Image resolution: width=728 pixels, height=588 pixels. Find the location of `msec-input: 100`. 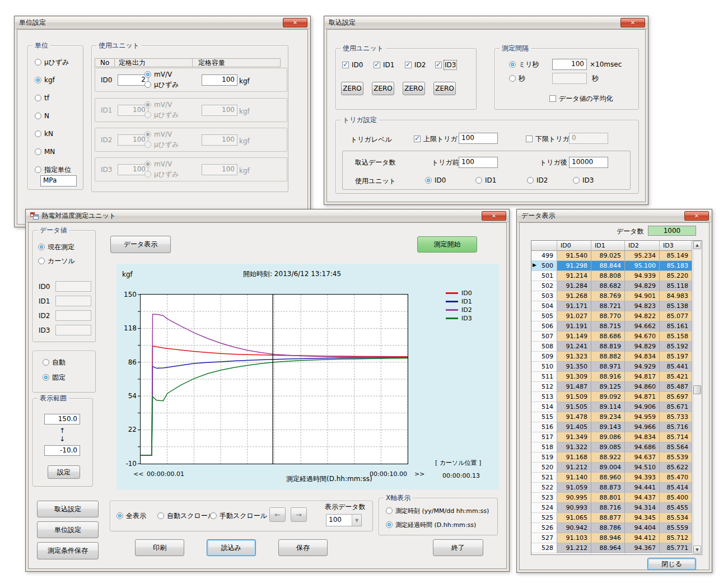

msec-input: 100 is located at coordinates (570, 64).